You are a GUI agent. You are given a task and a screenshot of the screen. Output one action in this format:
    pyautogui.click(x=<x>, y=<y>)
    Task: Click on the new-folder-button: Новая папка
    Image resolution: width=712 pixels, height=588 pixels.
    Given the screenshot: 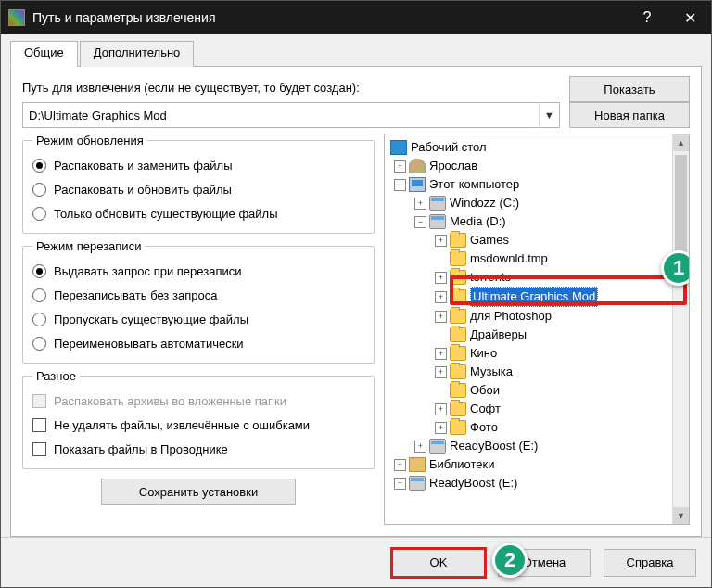 What is the action you would take?
    pyautogui.click(x=629, y=115)
    